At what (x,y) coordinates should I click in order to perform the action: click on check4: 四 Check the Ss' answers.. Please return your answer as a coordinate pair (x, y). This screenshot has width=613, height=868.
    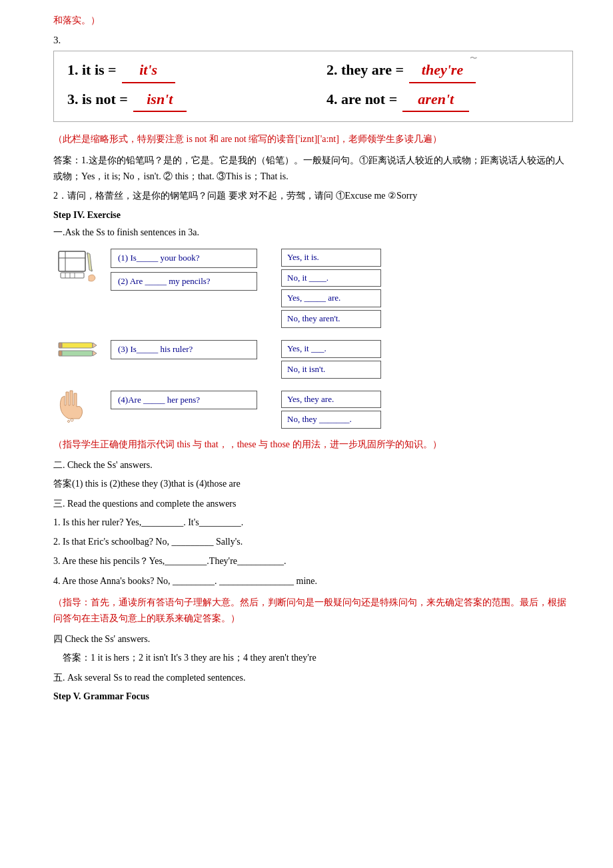
    Looking at the image, I should click on (313, 640).